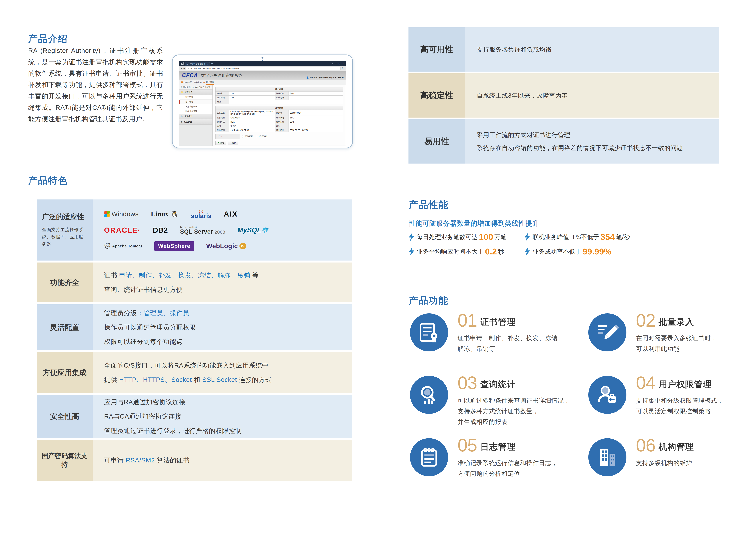  I want to click on performance-subtitle: 性能可随服务器数量的增加得到类线性提升, so click(474, 223).